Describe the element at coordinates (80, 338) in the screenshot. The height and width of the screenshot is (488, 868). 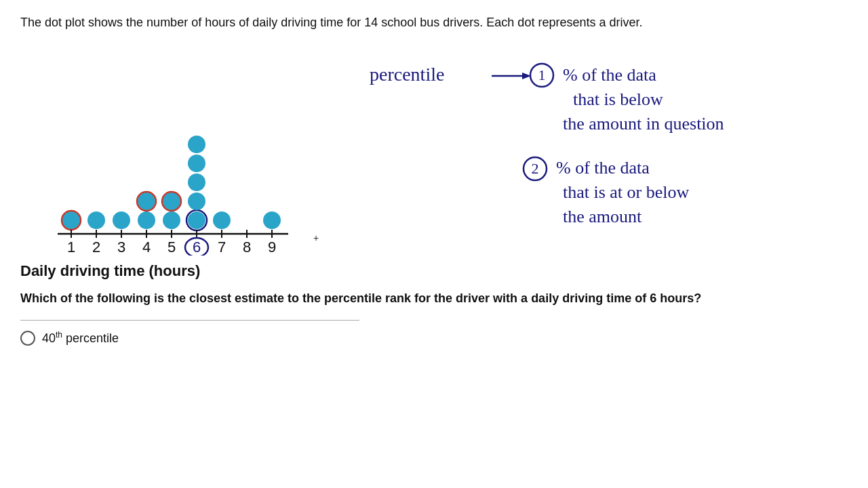
I see `answer-label-1: 40th percentile` at that location.